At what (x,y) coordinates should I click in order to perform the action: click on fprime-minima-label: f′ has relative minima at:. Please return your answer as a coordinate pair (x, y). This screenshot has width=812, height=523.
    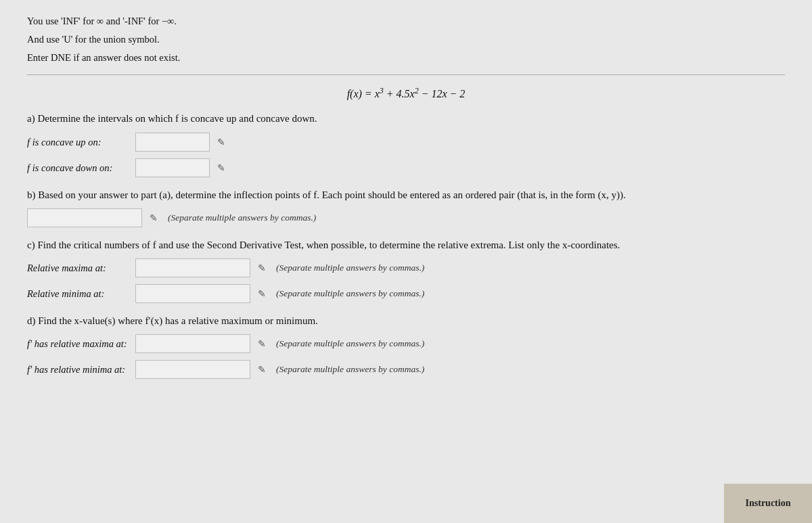
    Looking at the image, I should click on (81, 369).